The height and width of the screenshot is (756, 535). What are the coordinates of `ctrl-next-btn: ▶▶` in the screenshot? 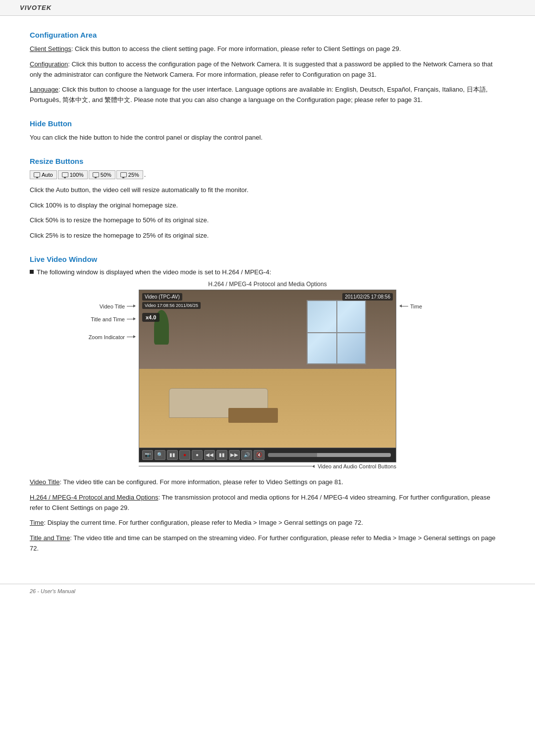 It's located at (234, 455).